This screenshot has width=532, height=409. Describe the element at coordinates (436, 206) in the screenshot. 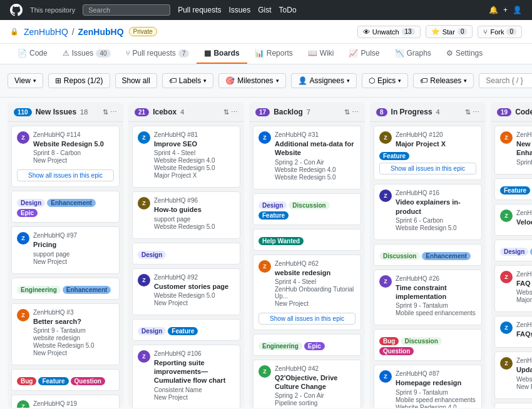

I see `card-title: Video explainers in-product` at that location.